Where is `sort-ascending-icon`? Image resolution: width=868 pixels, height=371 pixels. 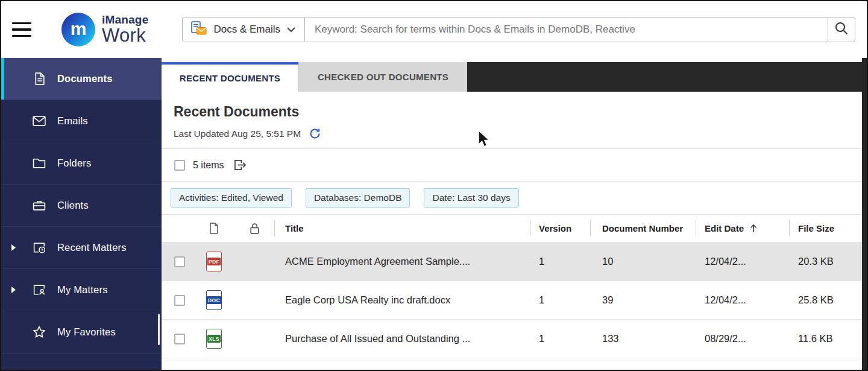
sort-ascending-icon is located at coordinates (753, 228).